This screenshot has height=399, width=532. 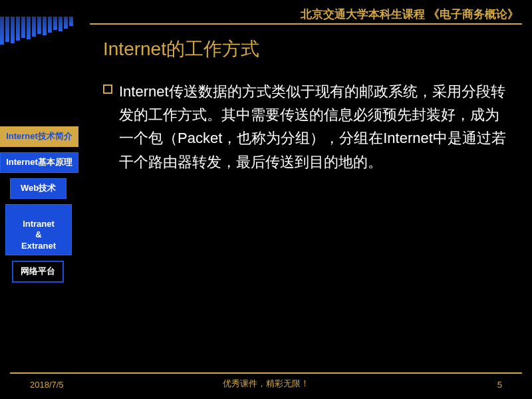 What do you see at coordinates (39, 189) in the screenshot?
I see `nav-item-web: Web技术` at bounding box center [39, 189].